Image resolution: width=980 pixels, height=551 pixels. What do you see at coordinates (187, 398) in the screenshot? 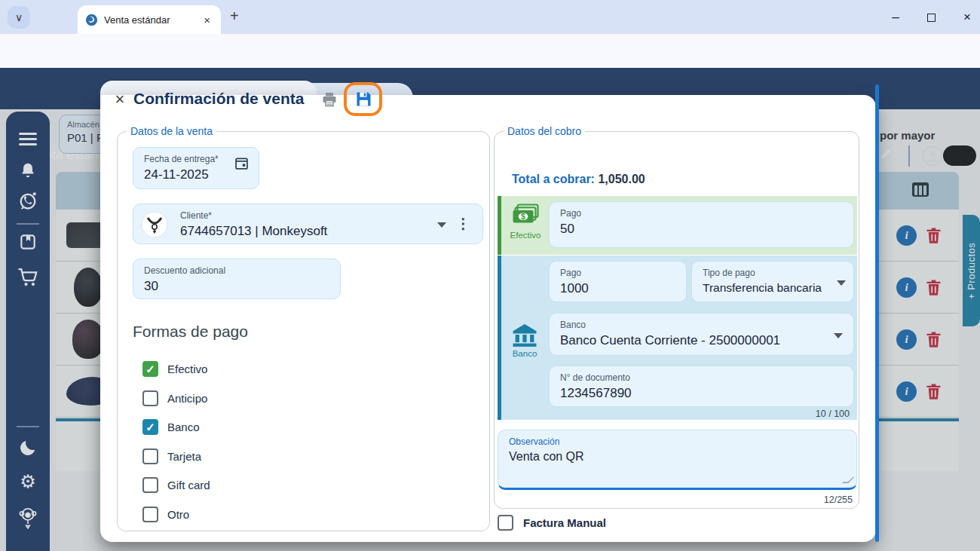
I see `checkbox-label: Anticipo` at bounding box center [187, 398].